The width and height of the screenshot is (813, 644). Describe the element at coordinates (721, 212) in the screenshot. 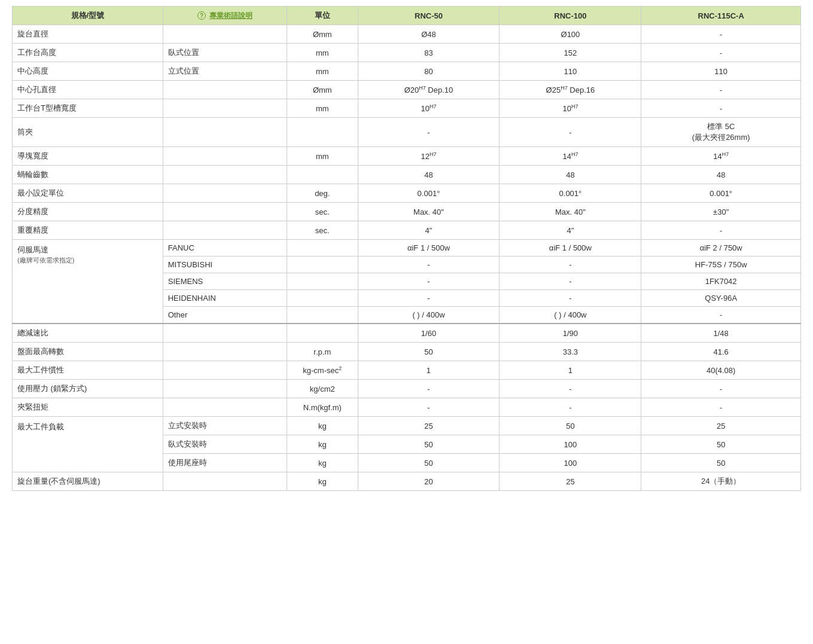

I see `row-div-accuracy-rnc115: ±30"` at that location.